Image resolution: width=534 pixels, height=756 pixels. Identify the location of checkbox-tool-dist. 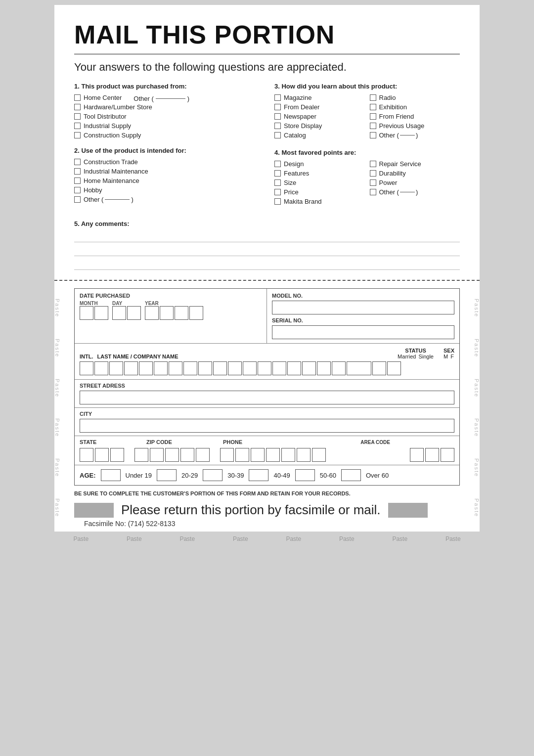
(77, 117).